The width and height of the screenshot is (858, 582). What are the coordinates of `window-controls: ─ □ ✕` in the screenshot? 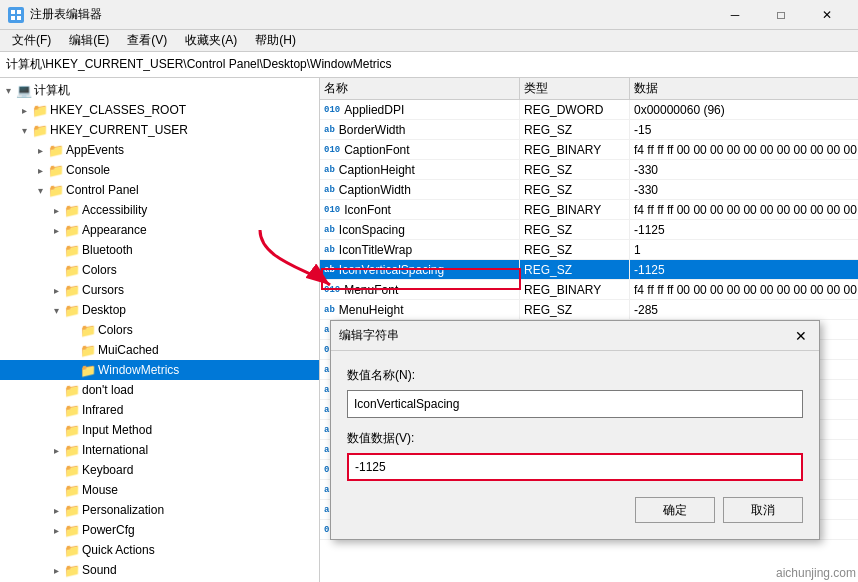 It's located at (781, 15).